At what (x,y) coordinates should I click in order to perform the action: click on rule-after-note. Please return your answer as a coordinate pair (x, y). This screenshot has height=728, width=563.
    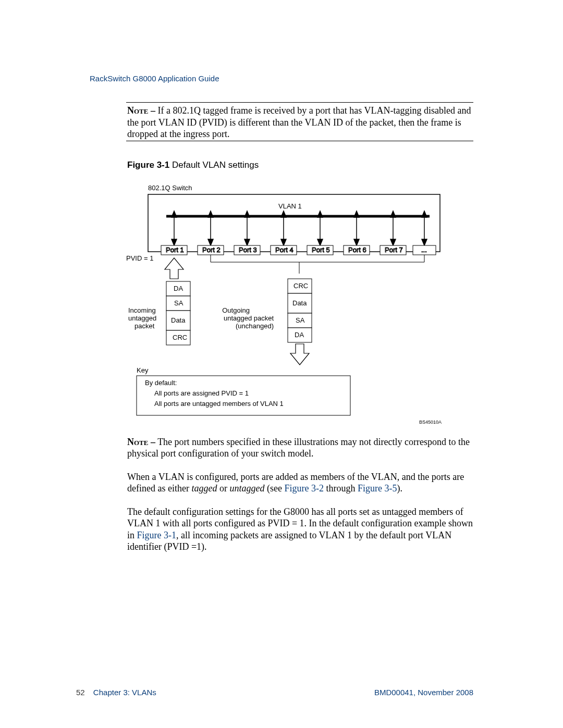
    Looking at the image, I should click on (300, 141).